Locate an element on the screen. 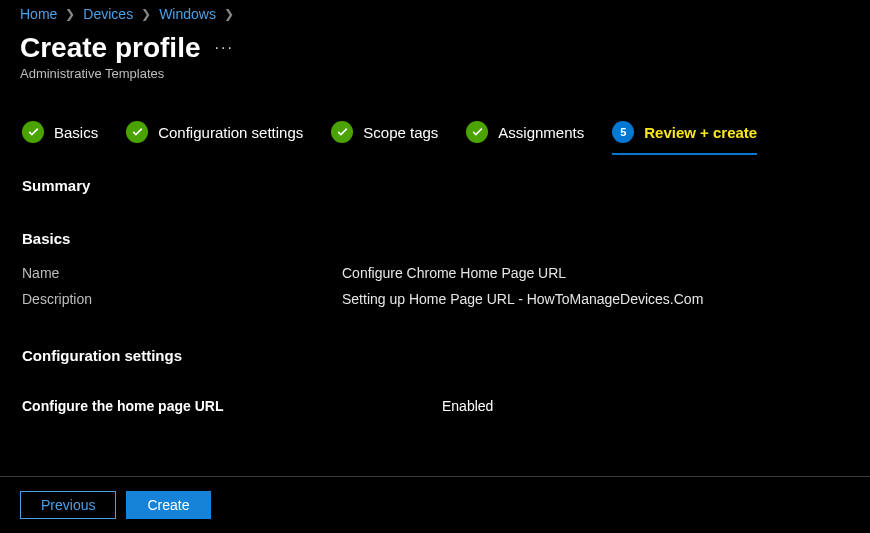 This screenshot has height=533, width=870. summary-heading: Summary is located at coordinates (435, 186).